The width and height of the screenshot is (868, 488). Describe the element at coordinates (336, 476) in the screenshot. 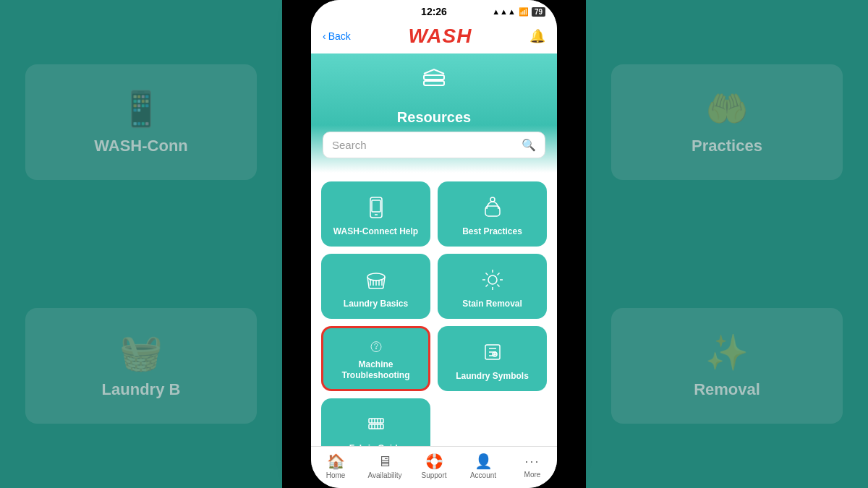

I see `nav-label-home: Home` at that location.